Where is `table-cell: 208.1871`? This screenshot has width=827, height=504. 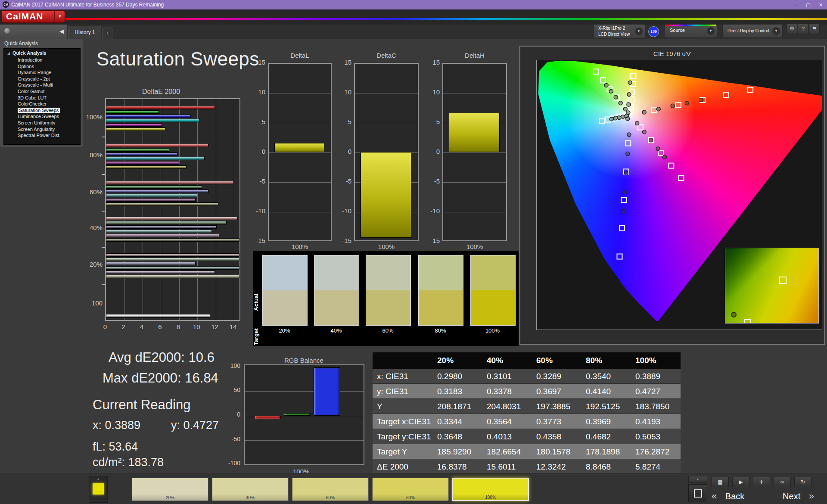 table-cell: 208.1871 is located at coordinates (457, 407).